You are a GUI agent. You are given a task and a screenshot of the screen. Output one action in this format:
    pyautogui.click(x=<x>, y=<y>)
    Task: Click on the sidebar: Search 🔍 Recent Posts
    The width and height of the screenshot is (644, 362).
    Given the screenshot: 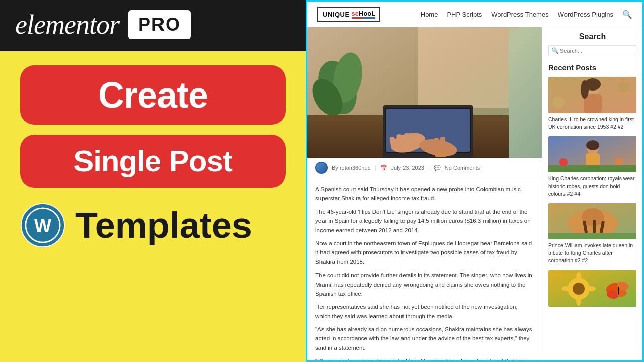 What is the action you would take?
    pyautogui.click(x=592, y=194)
    